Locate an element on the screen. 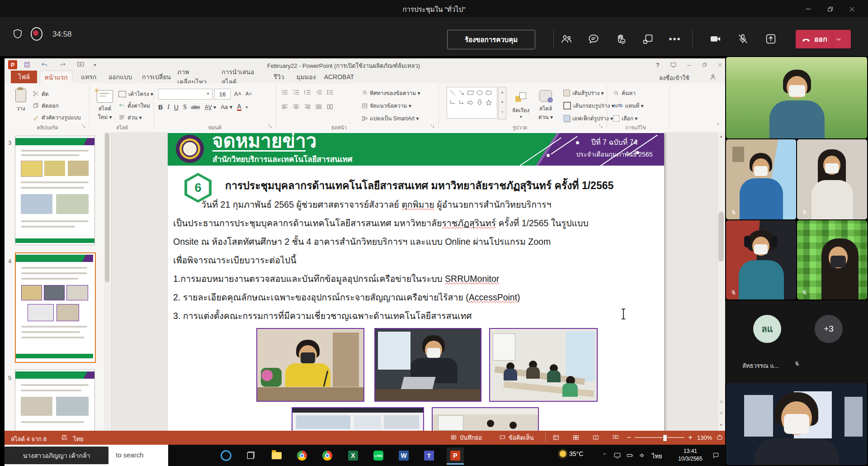 Image resolution: width=868 pixels, height=466 pixels. grow-font-button: A˄ is located at coordinates (238, 94).